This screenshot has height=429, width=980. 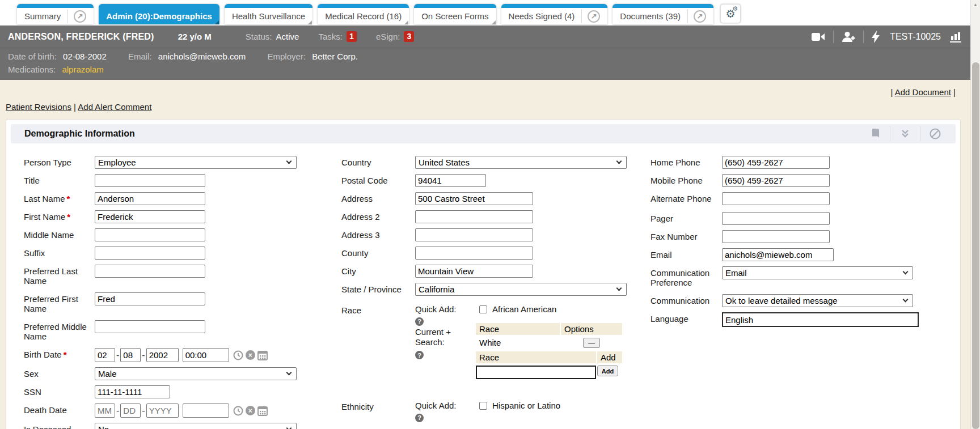 I want to click on country-select: United States, so click(x=521, y=162).